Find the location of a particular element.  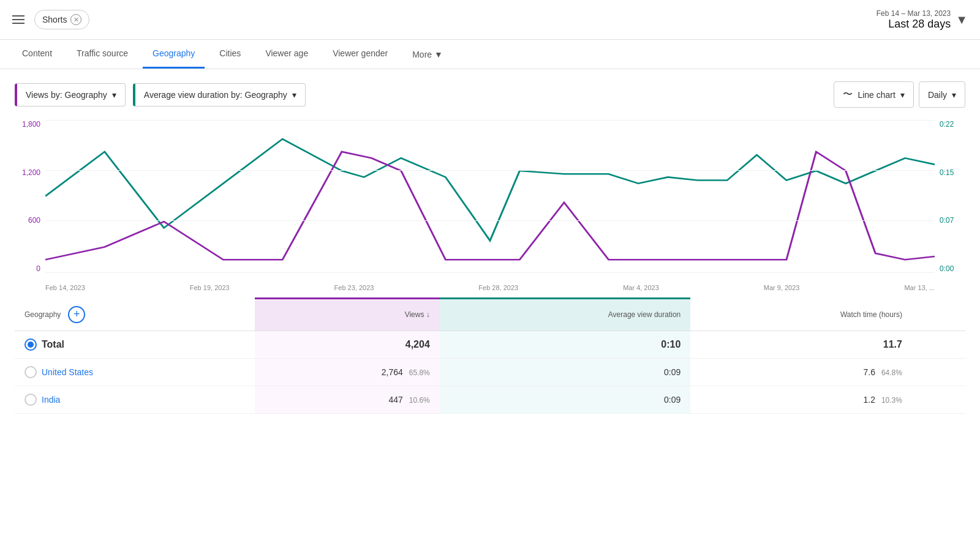

total-row: Total 4,204 0:10 11.7 is located at coordinates (490, 344).